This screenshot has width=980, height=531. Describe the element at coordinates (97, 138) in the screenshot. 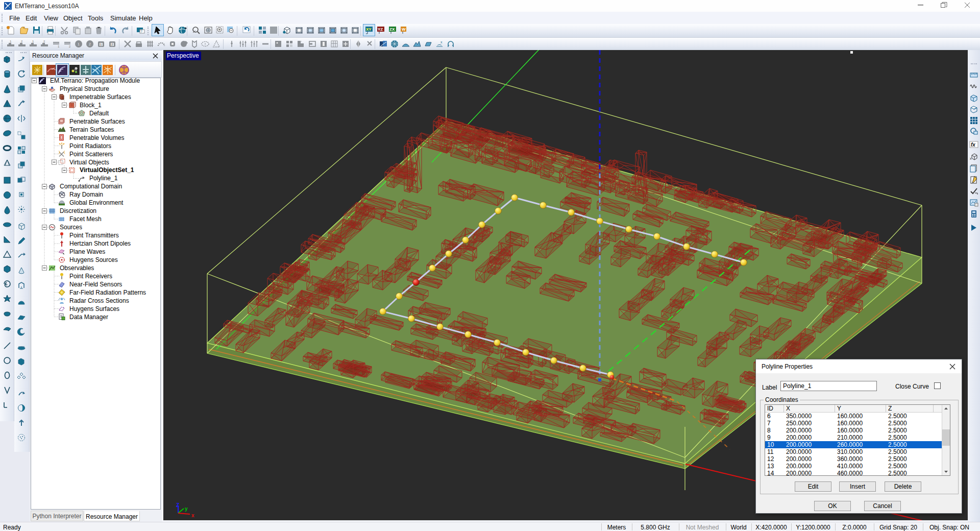

I see `svg-text: Penetrable Volumes` at that location.